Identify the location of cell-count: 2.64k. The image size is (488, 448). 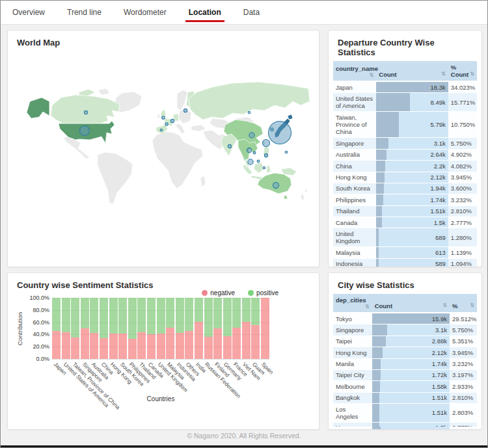
(413, 155).